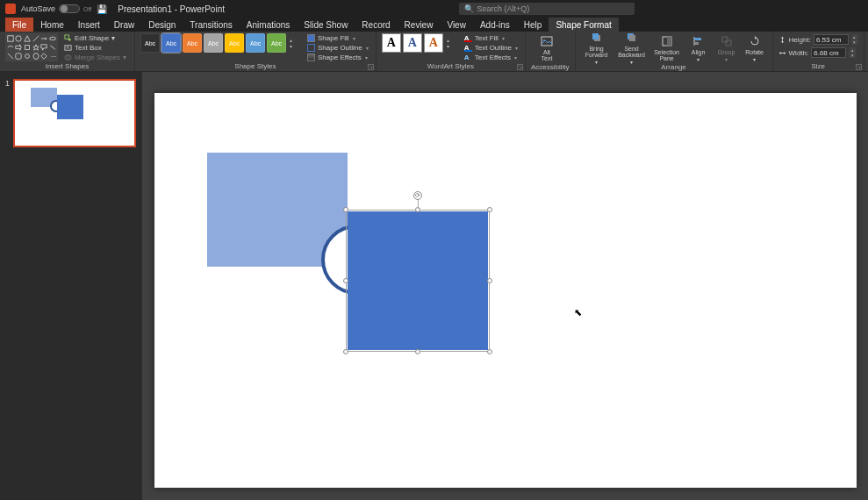 The image size is (868, 500). What do you see at coordinates (829, 53) in the screenshot?
I see `width-input` at bounding box center [829, 53].